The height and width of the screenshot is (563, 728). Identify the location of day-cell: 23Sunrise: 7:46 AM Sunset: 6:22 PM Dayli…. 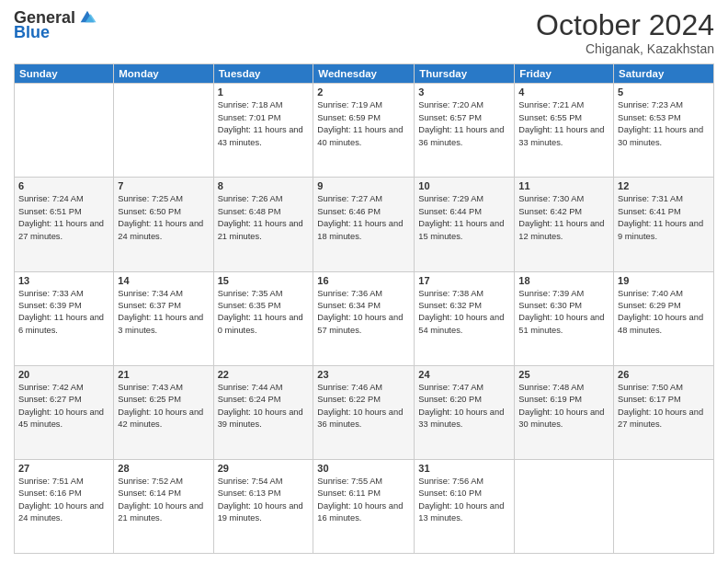
(364, 412).